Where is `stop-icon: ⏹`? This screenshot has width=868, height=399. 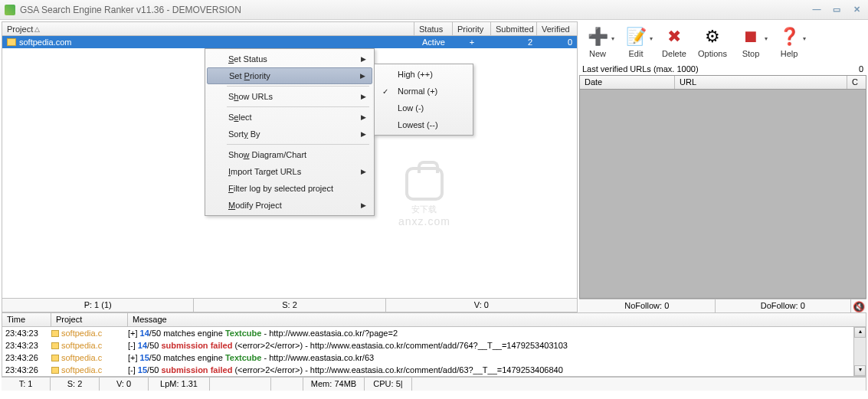
stop-icon: ⏹ is located at coordinates (751, 37).